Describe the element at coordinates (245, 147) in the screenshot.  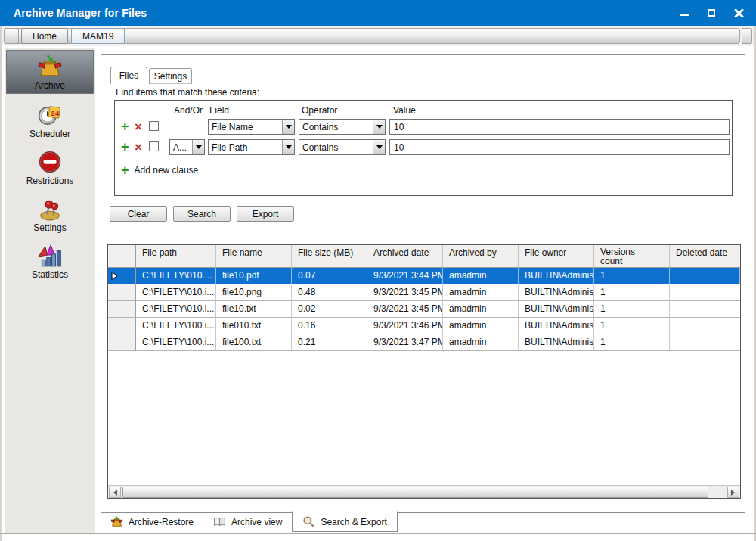
I see `field-dropdown-value: File Path` at that location.